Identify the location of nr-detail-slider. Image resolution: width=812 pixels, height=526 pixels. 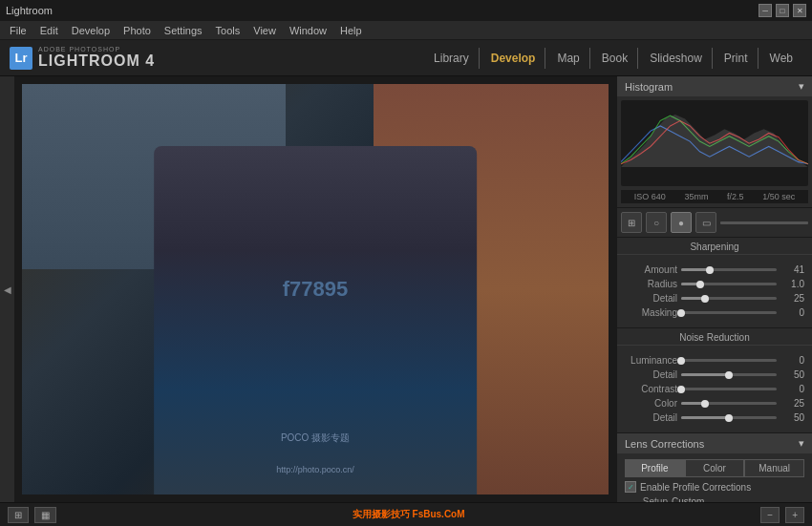
(729, 374).